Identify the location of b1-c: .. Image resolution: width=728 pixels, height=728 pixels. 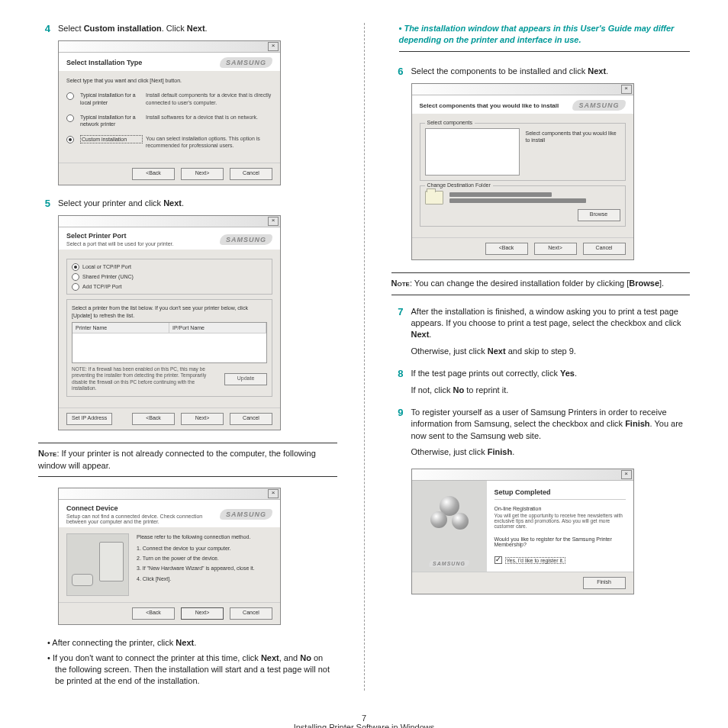
(195, 643).